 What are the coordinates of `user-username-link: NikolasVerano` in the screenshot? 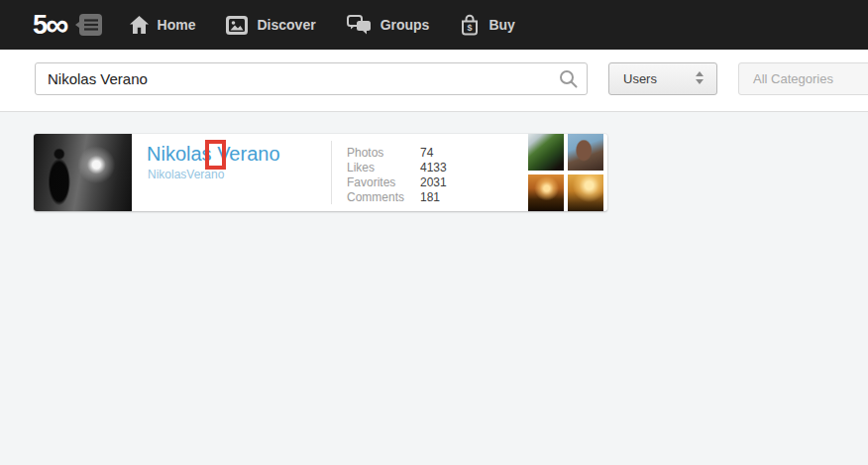 It's located at (186, 174).